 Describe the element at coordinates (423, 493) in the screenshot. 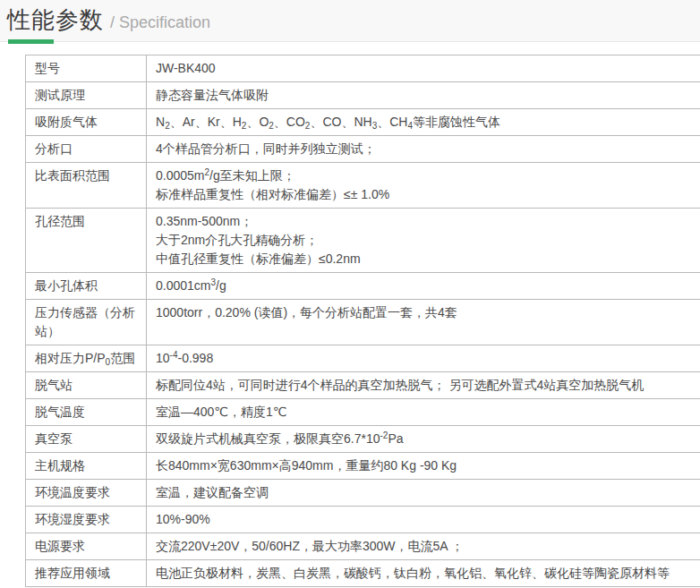

I see `spec-value-cell: 室温，建议配备空调` at that location.